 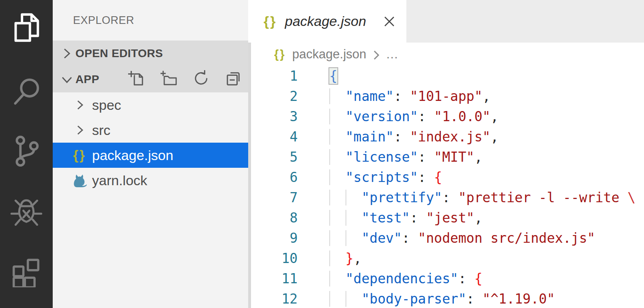 I want to click on code-line: 10 },, so click(x=446, y=259).